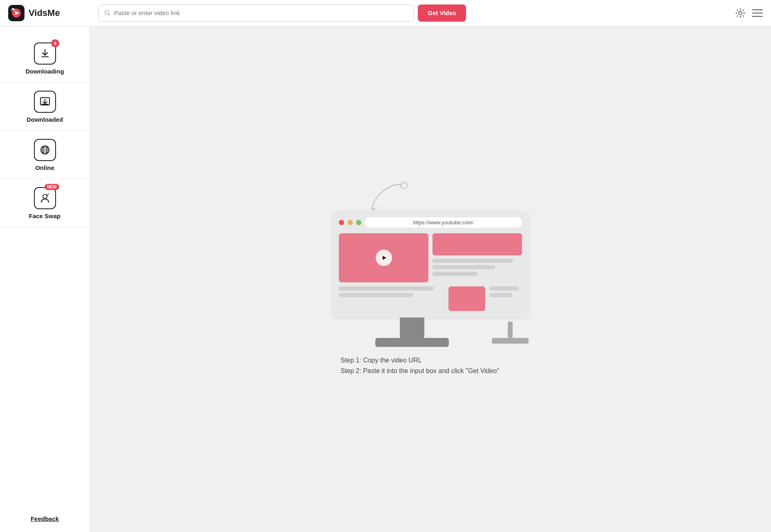 The width and height of the screenshot is (771, 532). Describe the element at coordinates (758, 13) in the screenshot. I see `menu-button` at that location.